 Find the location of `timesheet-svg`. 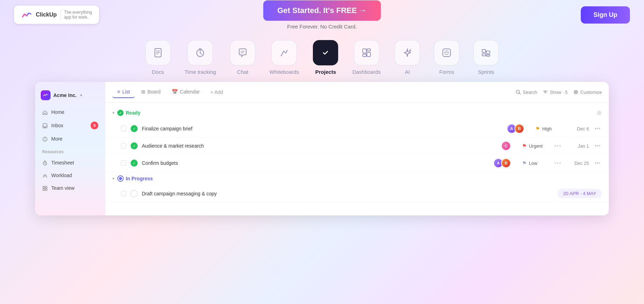

timesheet-svg is located at coordinates (45, 163).